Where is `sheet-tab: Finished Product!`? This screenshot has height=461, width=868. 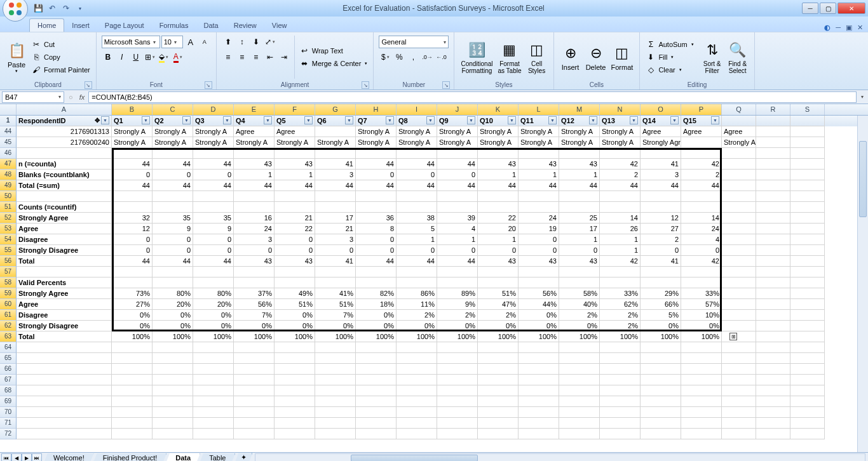 sheet-tab: Finished Product! is located at coordinates (130, 457).